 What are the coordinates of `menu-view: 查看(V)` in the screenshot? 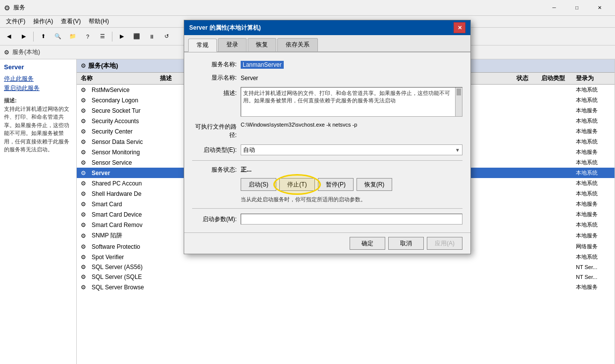 It's located at (71, 22).